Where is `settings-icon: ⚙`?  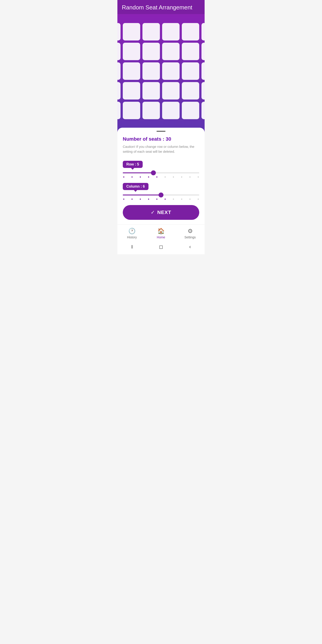
settings-icon: ⚙ is located at coordinates (190, 231).